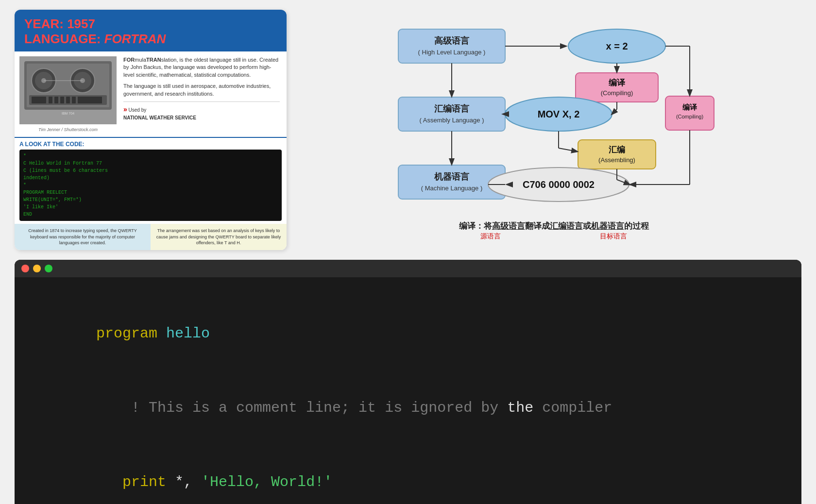  What do you see at coordinates (81, 24) in the screenshot?
I see `year-value: 1957` at bounding box center [81, 24].